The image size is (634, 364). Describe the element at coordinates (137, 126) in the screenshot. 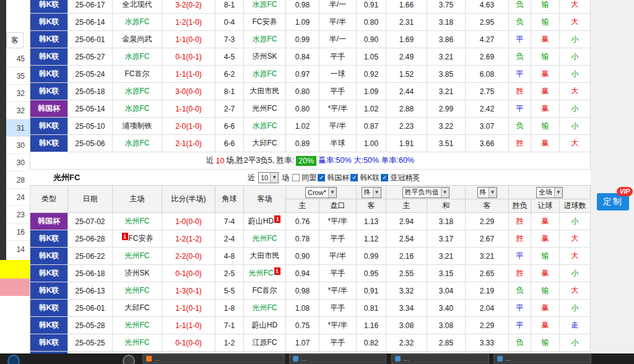

I see `cell-home-team: 浦项制铁` at that location.